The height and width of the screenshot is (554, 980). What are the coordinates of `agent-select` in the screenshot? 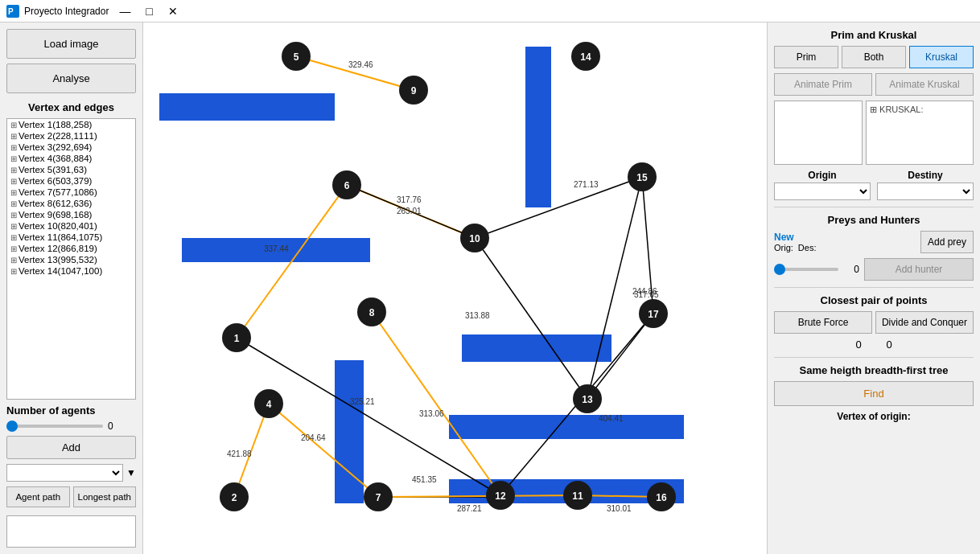 It's located at (64, 473).